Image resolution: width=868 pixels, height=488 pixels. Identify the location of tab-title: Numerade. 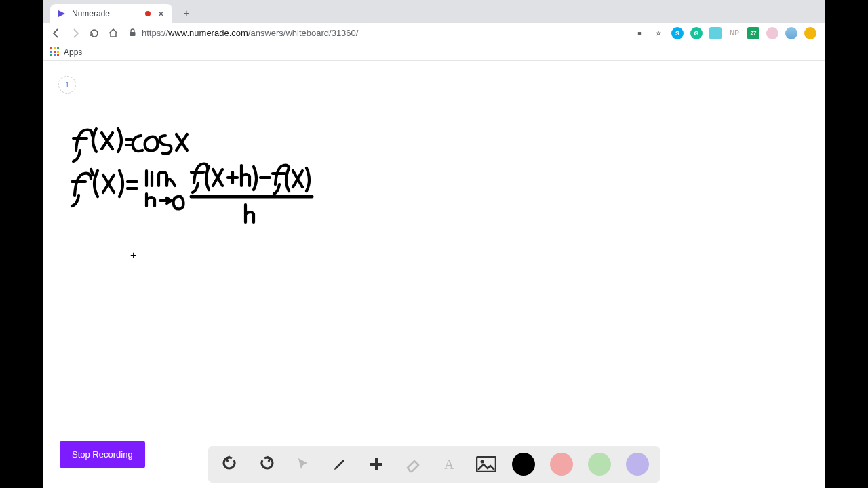
(91, 14).